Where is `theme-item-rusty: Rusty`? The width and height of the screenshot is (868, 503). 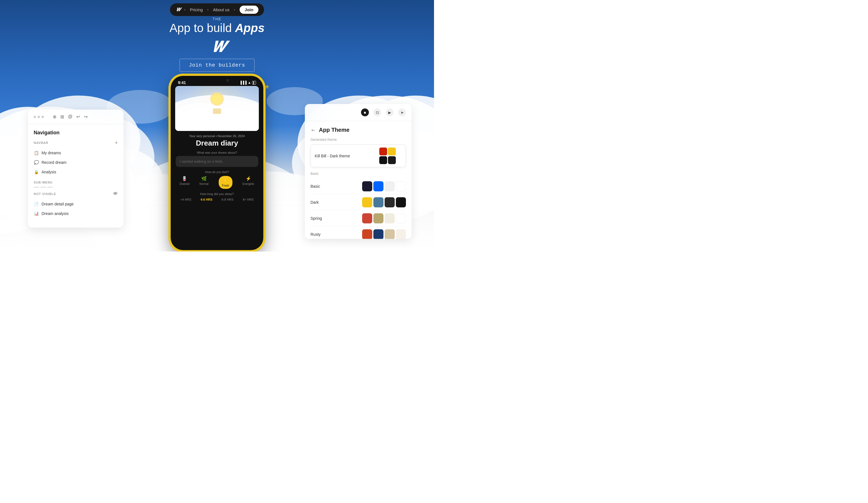
theme-item-rusty: Rusty is located at coordinates (358, 233).